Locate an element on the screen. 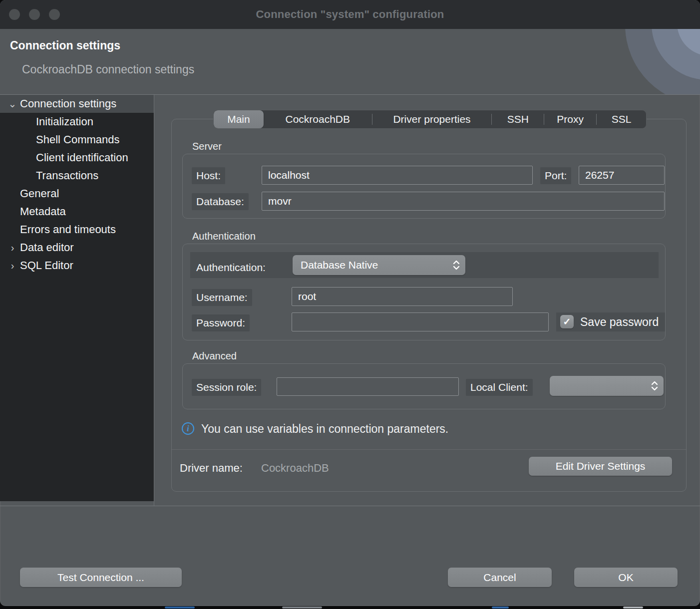 The height and width of the screenshot is (609, 700). authentication-select: Database Native is located at coordinates (379, 265).